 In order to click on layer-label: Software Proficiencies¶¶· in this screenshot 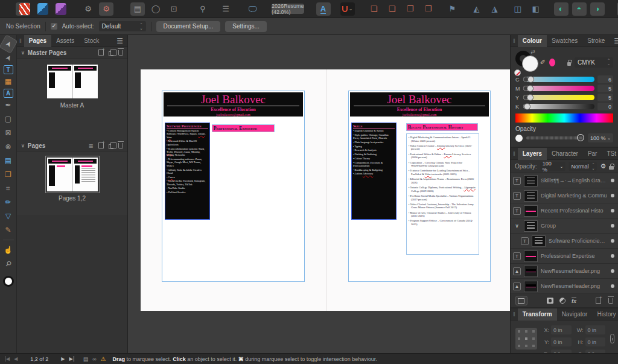, I will do `click(578, 241)`.